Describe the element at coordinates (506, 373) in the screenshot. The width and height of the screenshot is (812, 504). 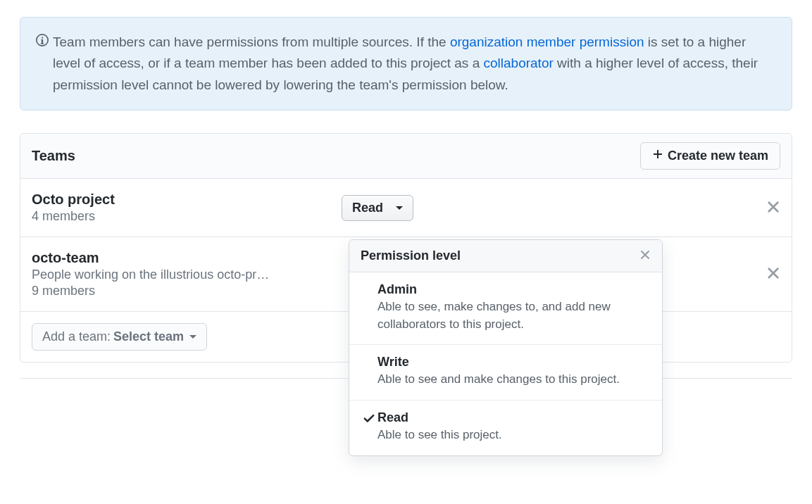
I see `permission-option-write: Write Able to see and make changes to th…` at that location.